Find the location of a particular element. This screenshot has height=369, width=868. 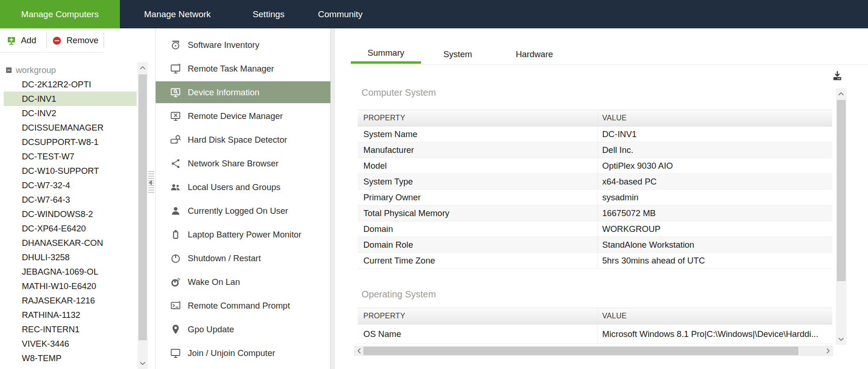

tree-item: DC-INV1 is located at coordinates (70, 99).